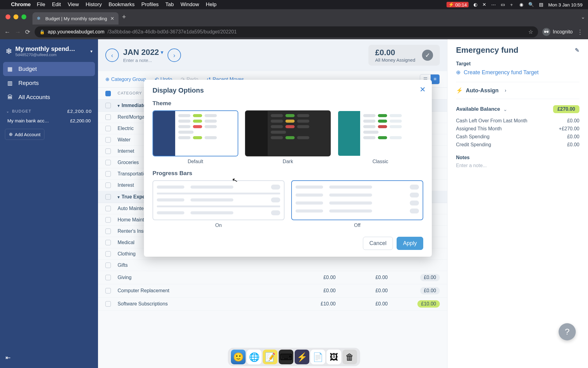 The height and width of the screenshot is (368, 588). I want to click on browser-menu-button: ⋮, so click(580, 32).